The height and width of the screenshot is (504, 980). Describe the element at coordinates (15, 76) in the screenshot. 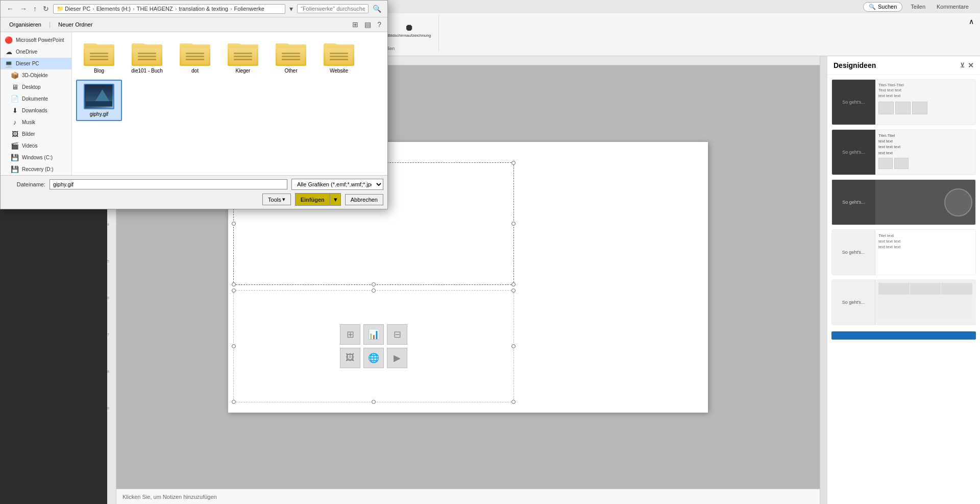

I see `3d-icon: 📦` at that location.